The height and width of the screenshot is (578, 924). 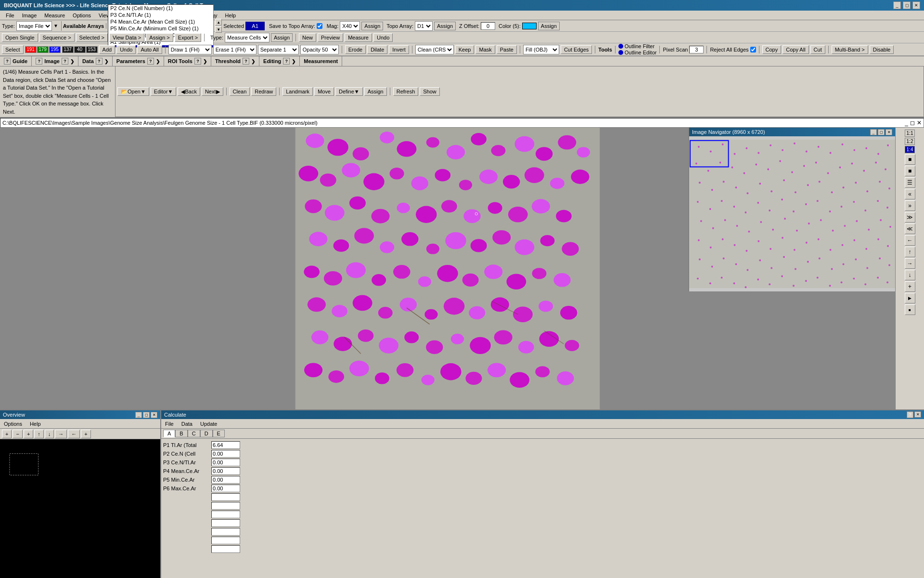 I want to click on array-item-1: P3 Ce.N/Tl.Ar (1), so click(x=161, y=15).